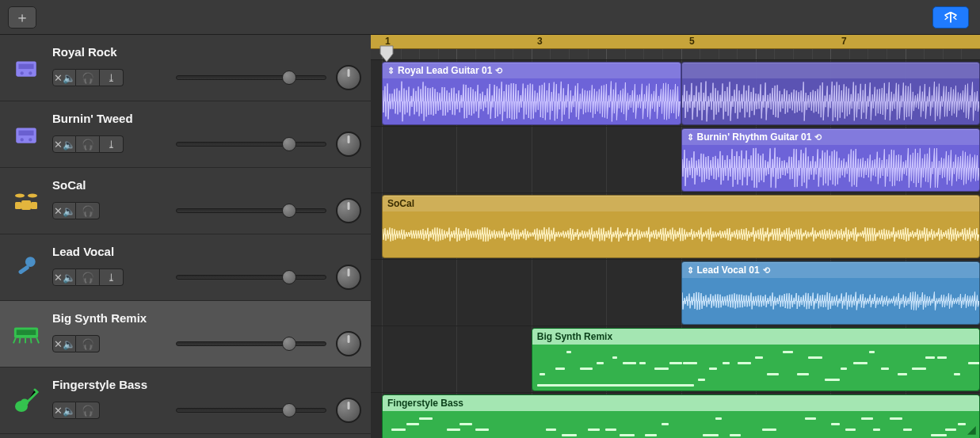  What do you see at coordinates (675, 227) in the screenshot?
I see `lane: SoCal` at bounding box center [675, 227].